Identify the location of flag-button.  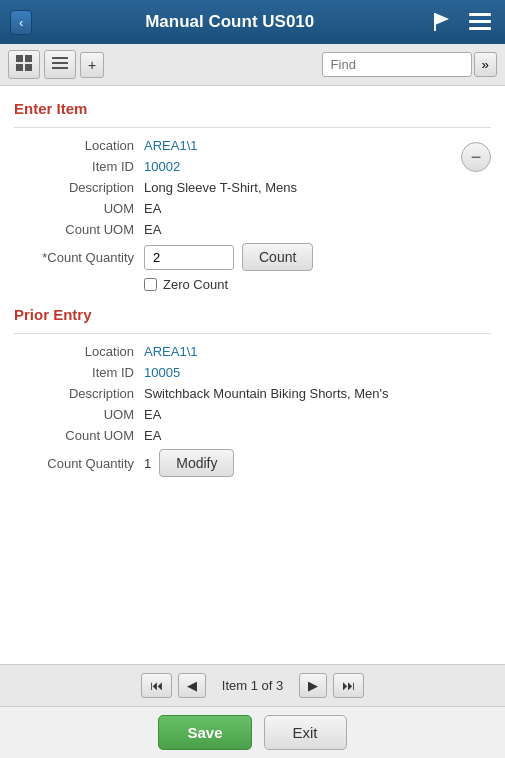
(442, 22).